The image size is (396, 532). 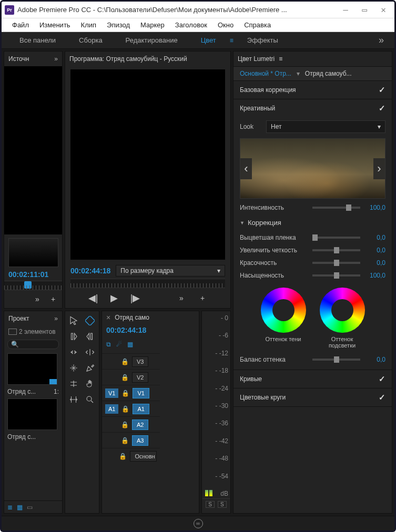 I want to click on source-more-icon: », so click(x=37, y=299).